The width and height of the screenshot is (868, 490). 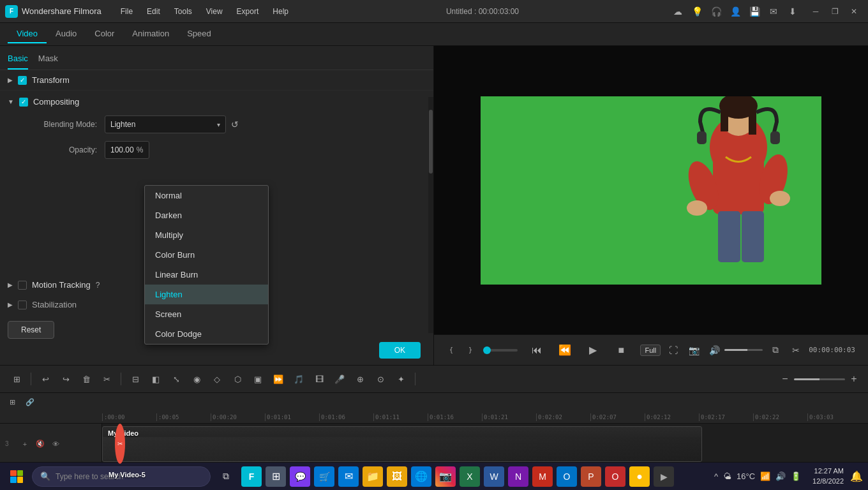 What do you see at coordinates (207, 216) in the screenshot?
I see `blend-option-darken: Darken` at bounding box center [207, 216].